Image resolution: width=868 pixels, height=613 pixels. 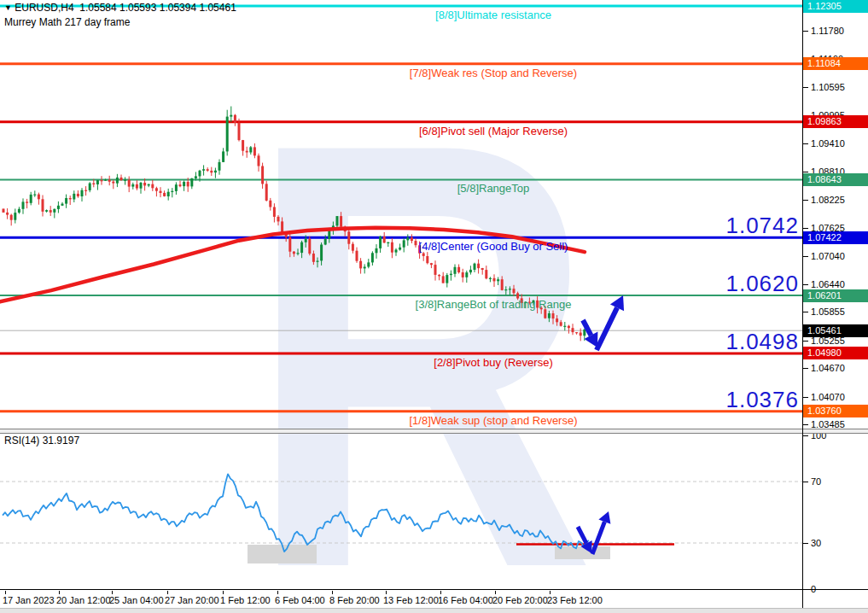 I want to click on time-label: 1 Feb 12:00, so click(x=246, y=600).